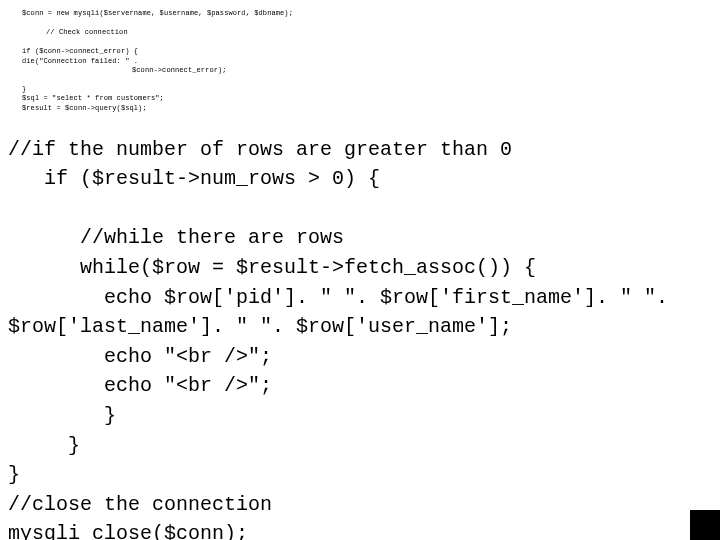 This screenshot has width=720, height=540. What do you see at coordinates (194, 178) in the screenshot?
I see `code-line: if ($result->num_rows > 0) {` at bounding box center [194, 178].